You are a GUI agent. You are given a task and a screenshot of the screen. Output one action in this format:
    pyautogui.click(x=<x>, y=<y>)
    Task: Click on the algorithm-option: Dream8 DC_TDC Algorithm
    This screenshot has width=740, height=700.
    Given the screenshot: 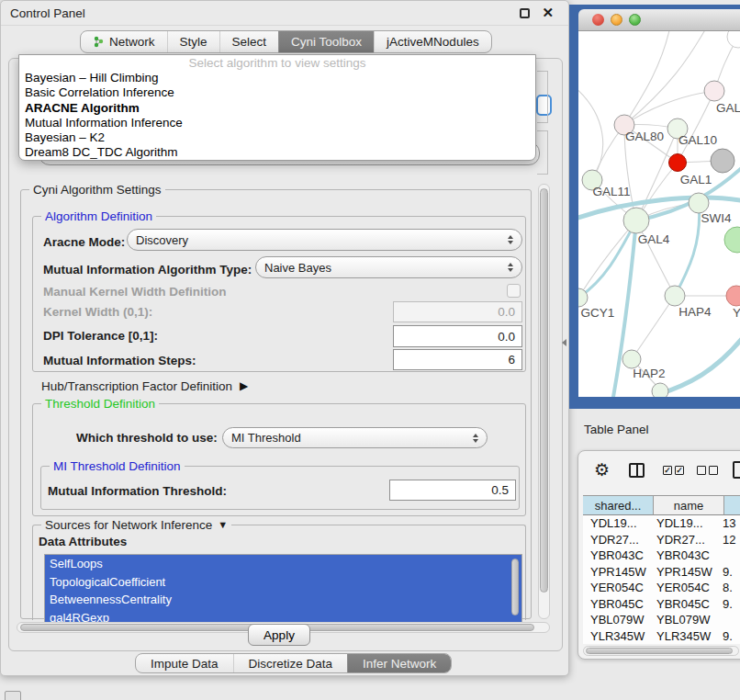 What is the action you would take?
    pyautogui.click(x=277, y=152)
    